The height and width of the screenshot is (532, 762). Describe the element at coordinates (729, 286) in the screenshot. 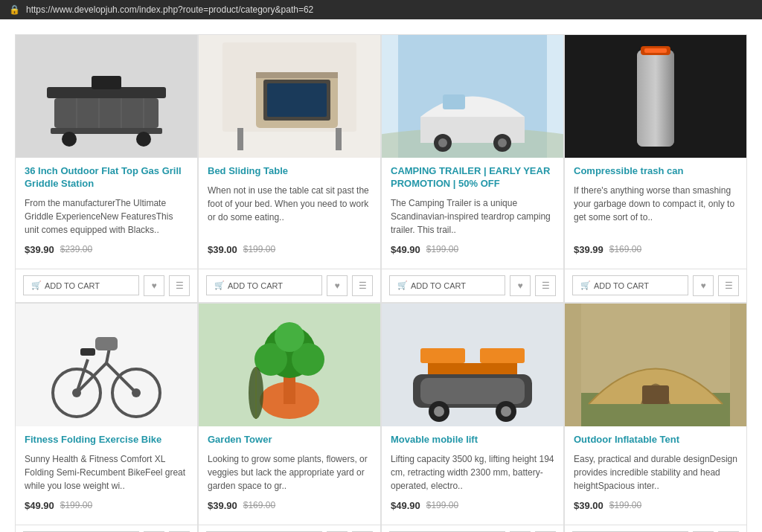

I see `compare-icon-p4: ☰` at that location.